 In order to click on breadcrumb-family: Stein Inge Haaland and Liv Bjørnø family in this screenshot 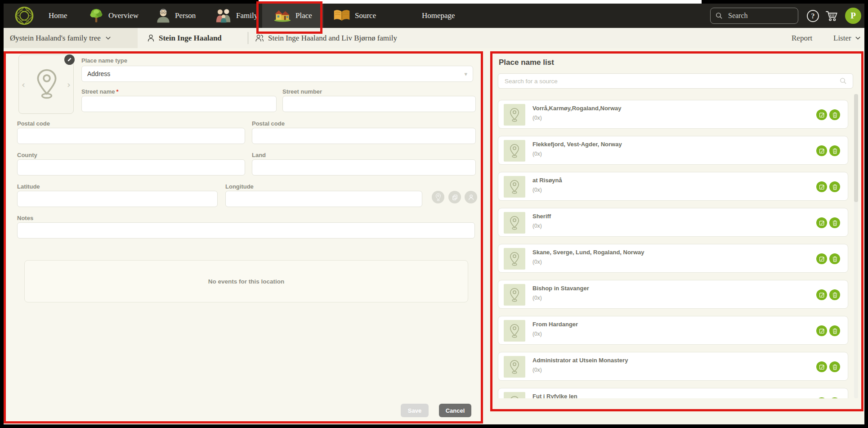, I will do `click(326, 38)`.